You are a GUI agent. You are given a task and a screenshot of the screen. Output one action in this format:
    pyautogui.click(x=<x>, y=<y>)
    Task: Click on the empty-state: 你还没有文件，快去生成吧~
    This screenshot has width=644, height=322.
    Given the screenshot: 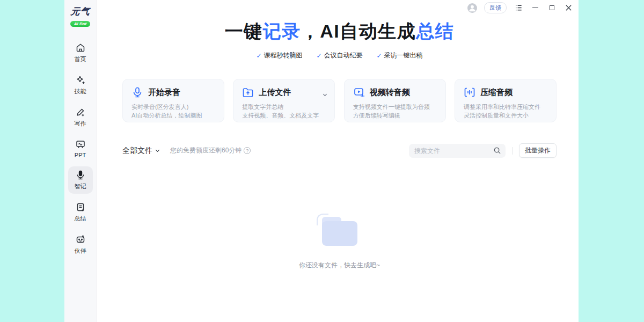 What is the action you would take?
    pyautogui.click(x=339, y=244)
    